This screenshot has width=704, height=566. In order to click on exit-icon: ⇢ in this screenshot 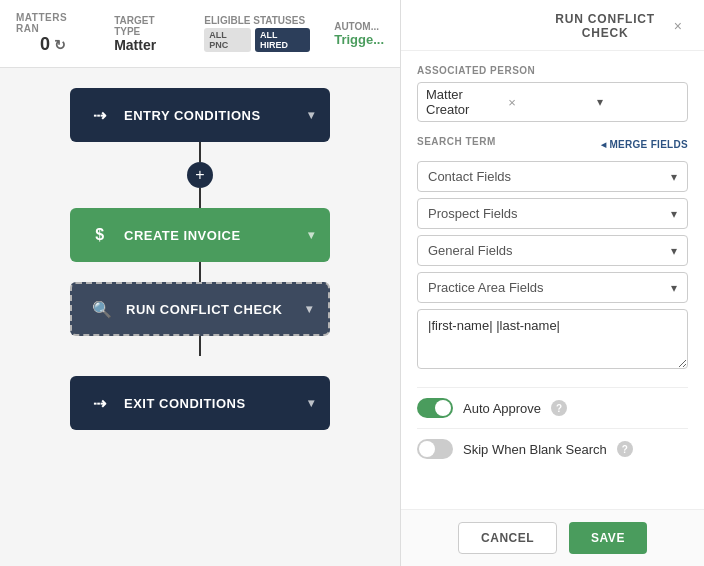, I will do `click(100, 403)`.